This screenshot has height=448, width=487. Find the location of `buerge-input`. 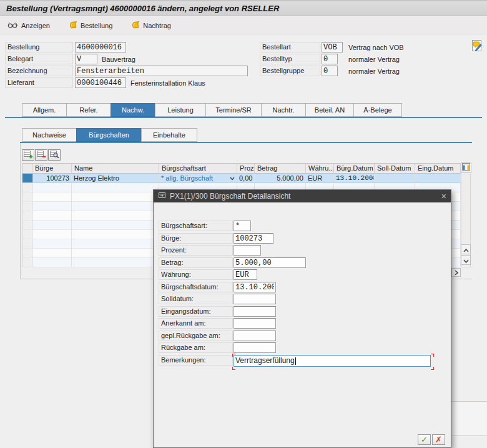

buerge-input is located at coordinates (253, 239).